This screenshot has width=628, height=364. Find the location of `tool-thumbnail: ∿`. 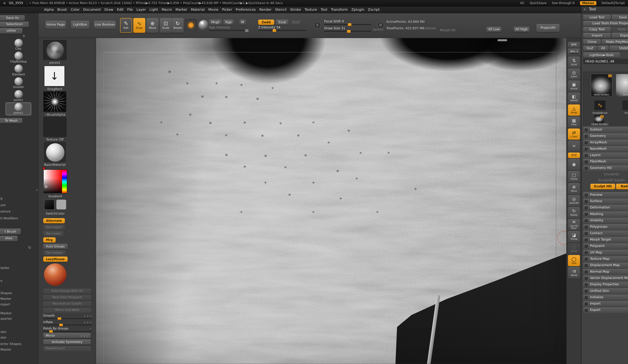

tool-thumbnail: ∿ is located at coordinates (600, 105).